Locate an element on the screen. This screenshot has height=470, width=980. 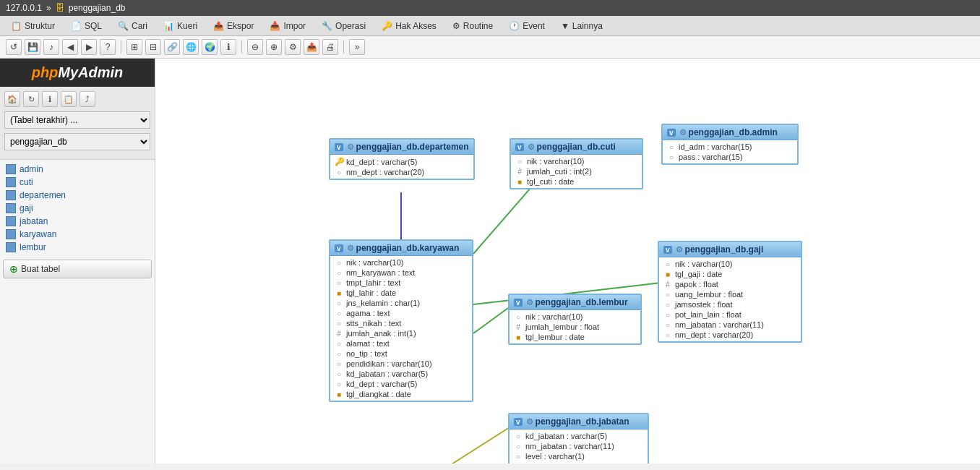
create-btn-label: Buat tabel is located at coordinates (40, 269).